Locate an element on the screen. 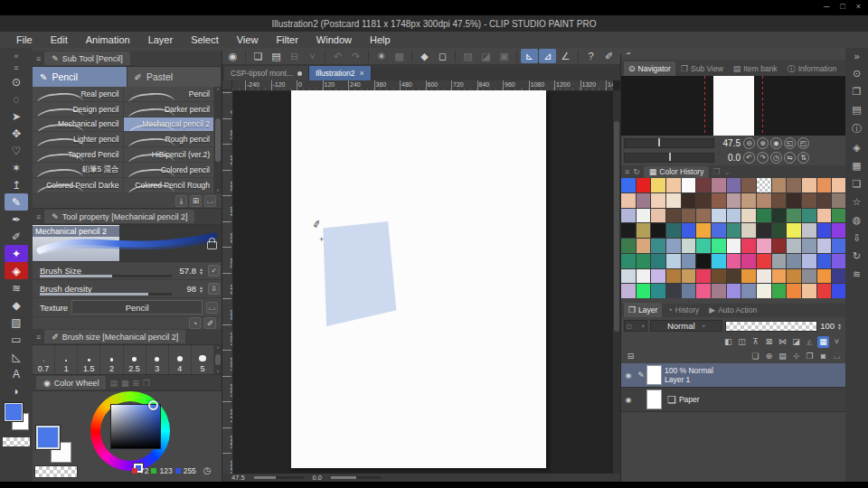  eraser-tool: ◈ is located at coordinates (16, 271).